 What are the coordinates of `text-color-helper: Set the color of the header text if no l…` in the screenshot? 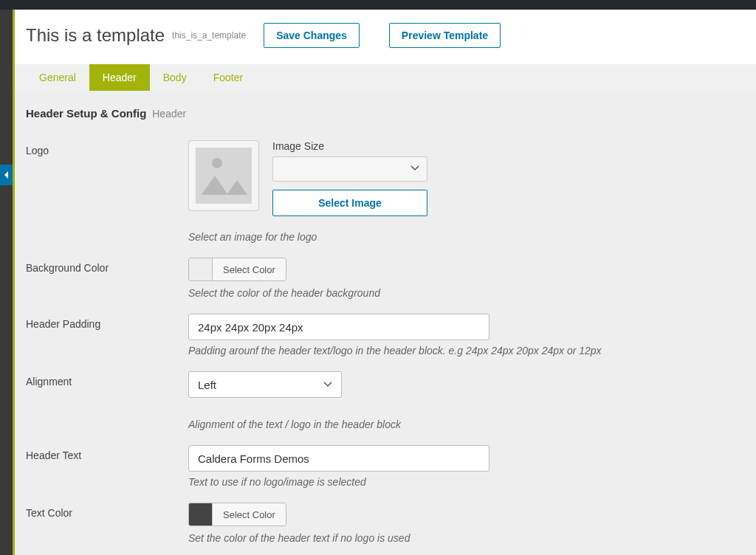 It's located at (417, 538).